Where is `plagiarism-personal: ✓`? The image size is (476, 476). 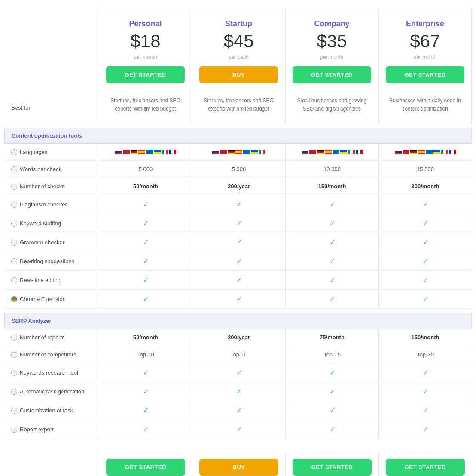
plagiarism-personal: ✓ is located at coordinates (145, 205).